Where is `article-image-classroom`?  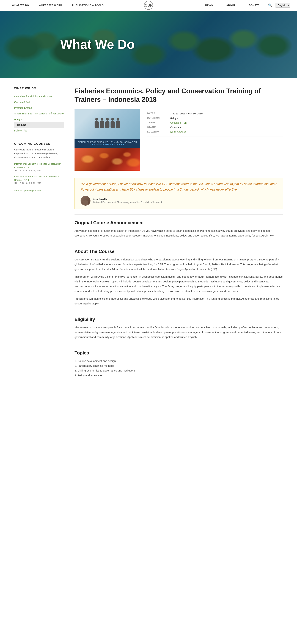
article-image-classroom is located at coordinates (108, 124).